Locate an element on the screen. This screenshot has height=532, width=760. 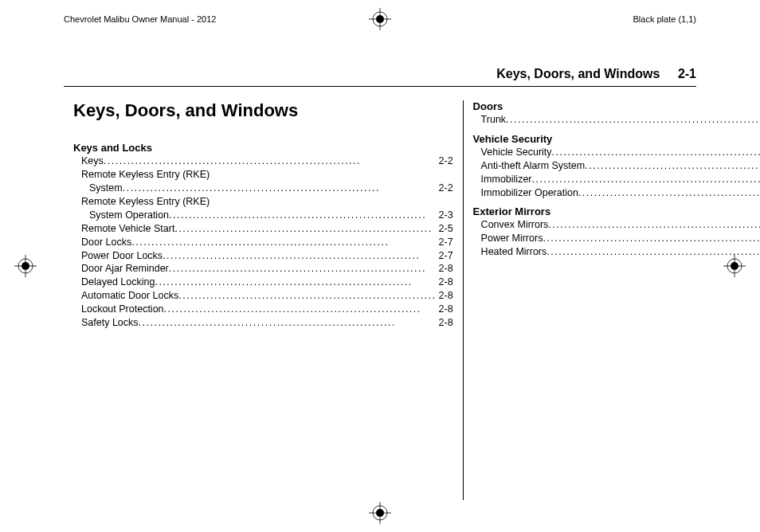
toc-entry: System Operation 2-3 is located at coordinates (271, 215).